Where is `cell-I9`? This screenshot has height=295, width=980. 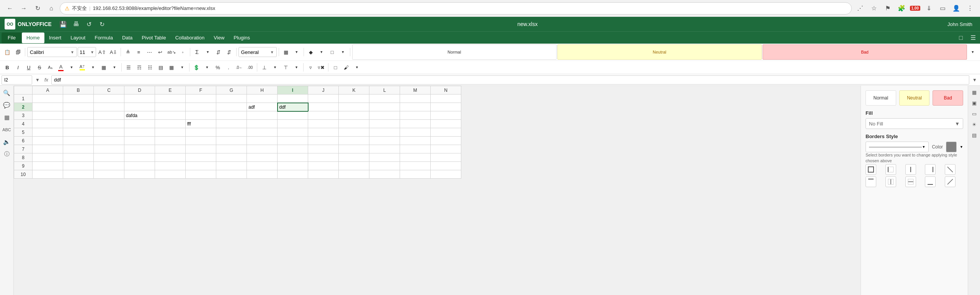
cell-I9 is located at coordinates (293, 166).